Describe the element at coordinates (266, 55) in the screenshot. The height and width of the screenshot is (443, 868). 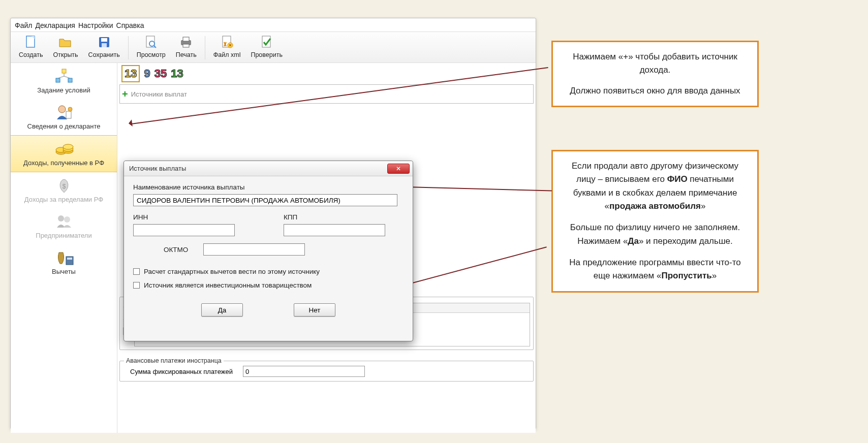
I see `check-label: Проверить` at that location.